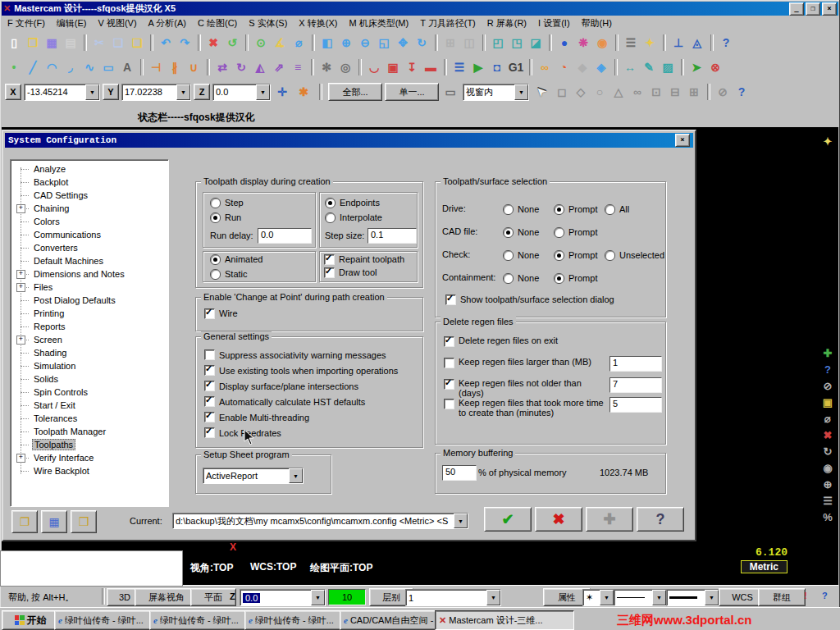  Describe the element at coordinates (89, 418) in the screenshot. I see `tree-item-tolerances: Tolerances` at that location.